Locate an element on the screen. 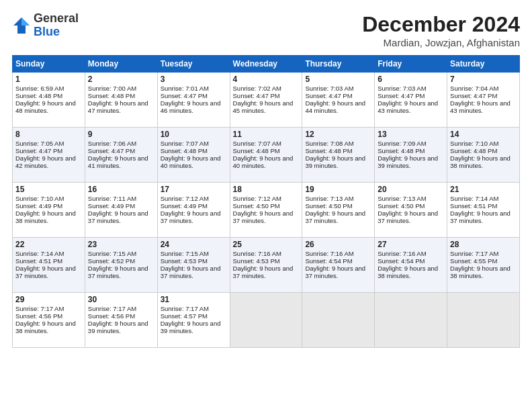 This screenshot has width=532, height=411. calendar-cell: 6Sunrise: 7:03 AMSunset: 4:47 PMDaylight… is located at coordinates (411, 100).